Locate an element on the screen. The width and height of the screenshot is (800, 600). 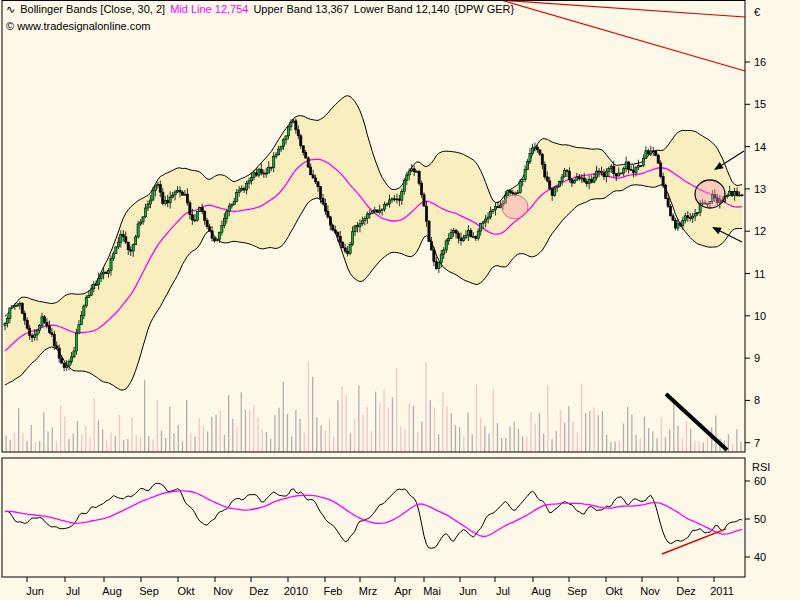
month-tick-label: Feb is located at coordinates (334, 591).